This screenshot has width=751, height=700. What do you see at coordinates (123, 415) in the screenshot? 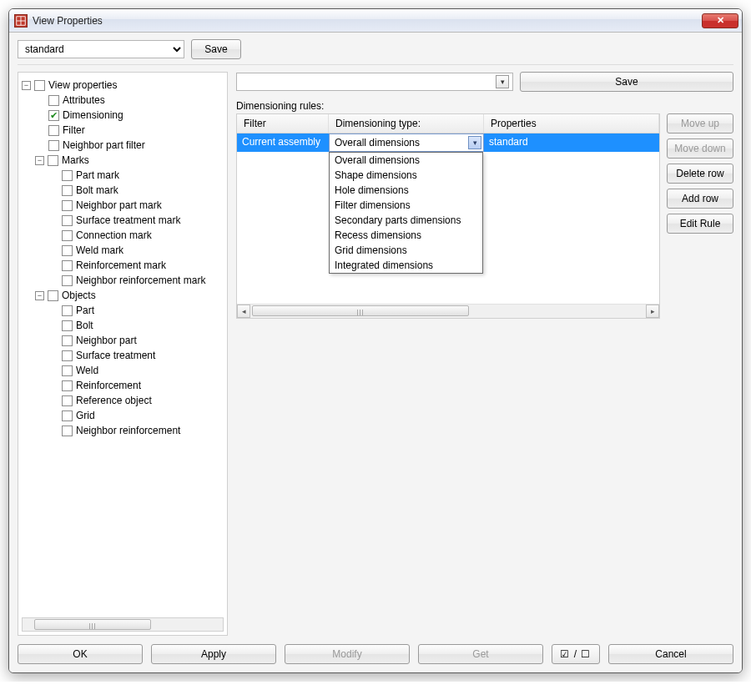
I see `tree-item-grid: Grid` at bounding box center [123, 415].